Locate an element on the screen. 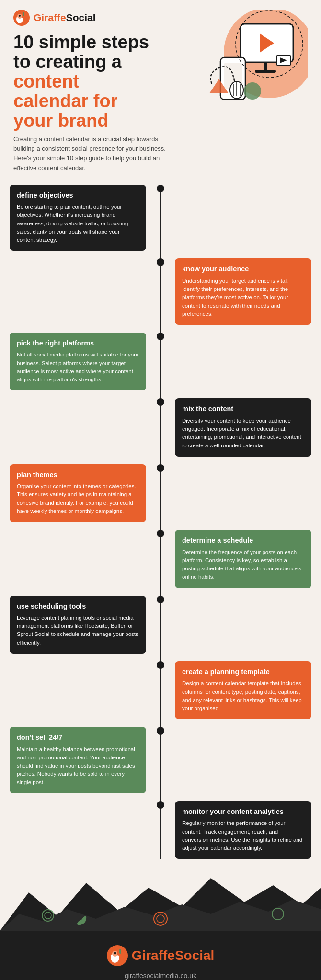 This screenshot has height=980, width=321. main-title: 10 simple steps to creating a content ca… is located at coordinates (105, 81).